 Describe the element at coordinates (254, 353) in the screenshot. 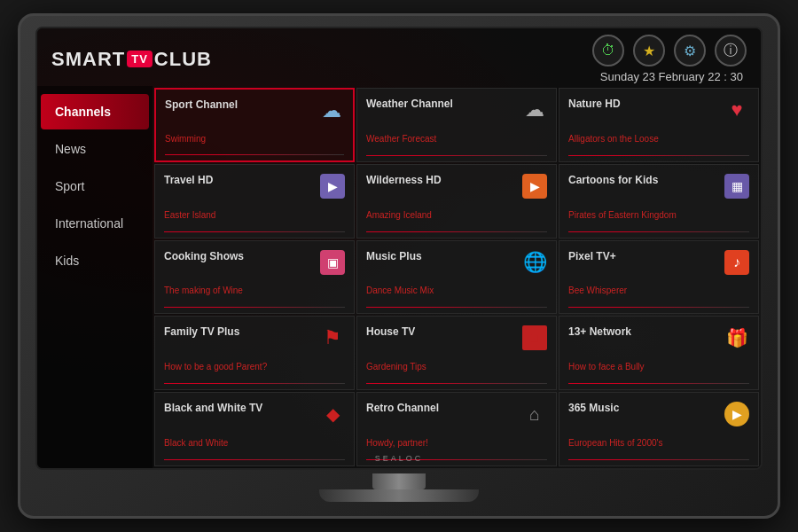

I see `channel-family: Family TV Plus ⚑ How to be a good Parent…` at that location.